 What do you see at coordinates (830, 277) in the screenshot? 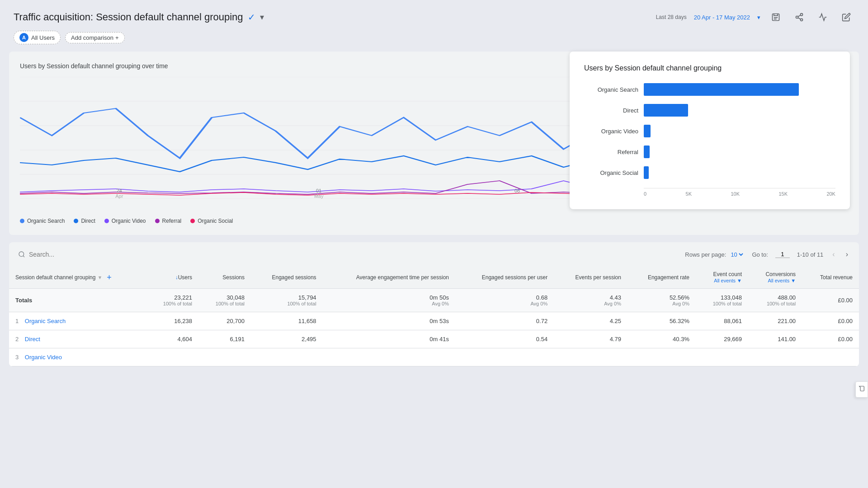
I see `col-header-revenue: Total revenue` at bounding box center [830, 277].